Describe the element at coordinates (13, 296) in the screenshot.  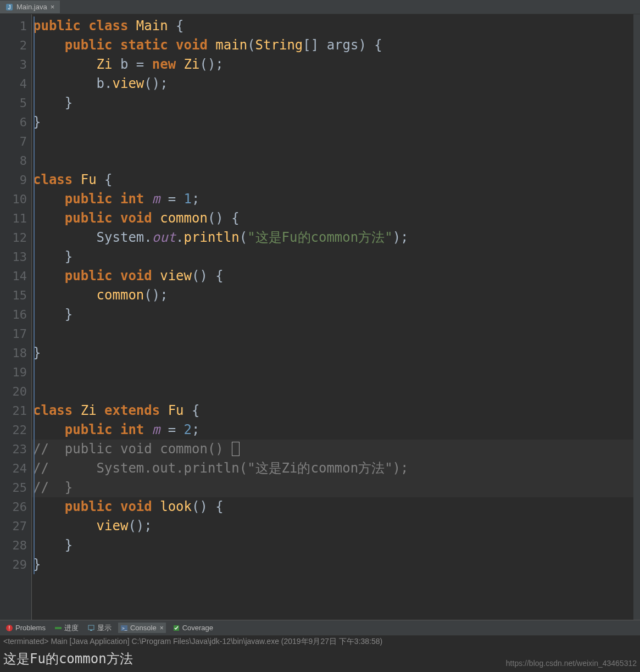
I see `line-number: 15` at that location.